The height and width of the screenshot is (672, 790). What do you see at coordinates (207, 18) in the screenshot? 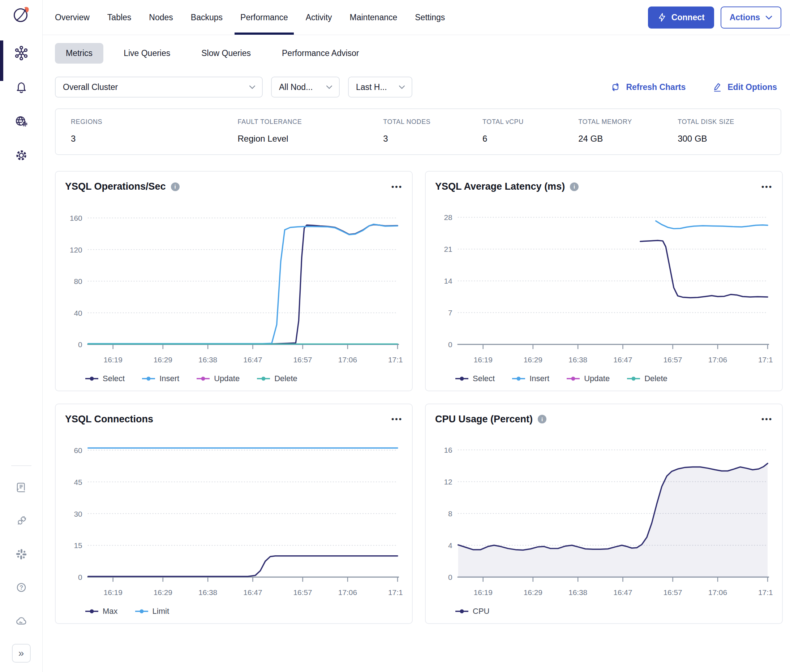
I see `tab-backups: Backups` at bounding box center [207, 18].